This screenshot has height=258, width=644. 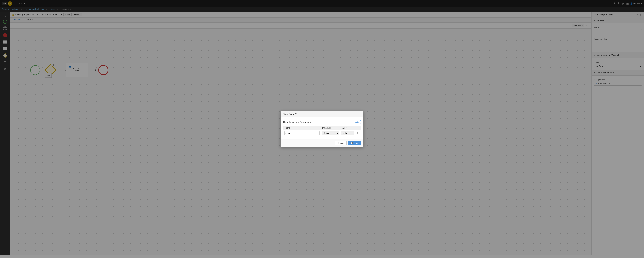 I want to click on add-button: + Add, so click(x=356, y=122).